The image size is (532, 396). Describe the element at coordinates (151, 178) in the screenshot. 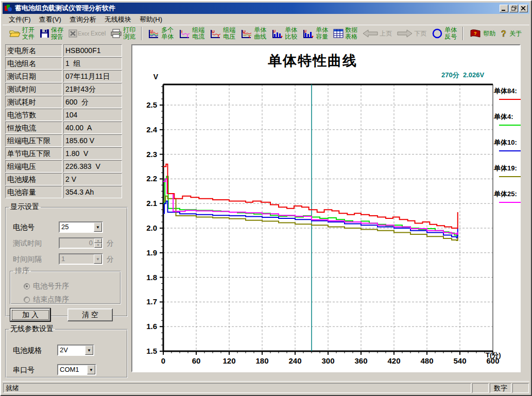

I see `y-tick-label: 2.2` at that location.